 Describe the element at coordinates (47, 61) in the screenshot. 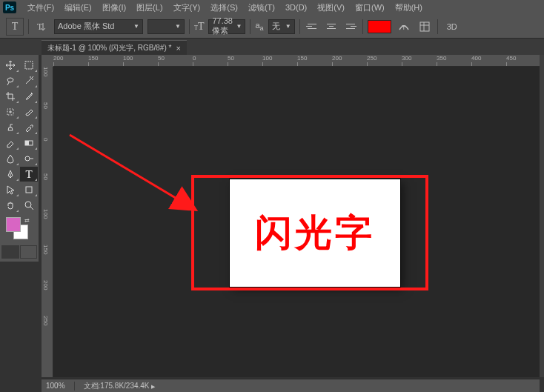

I see `ruler-corner` at that location.